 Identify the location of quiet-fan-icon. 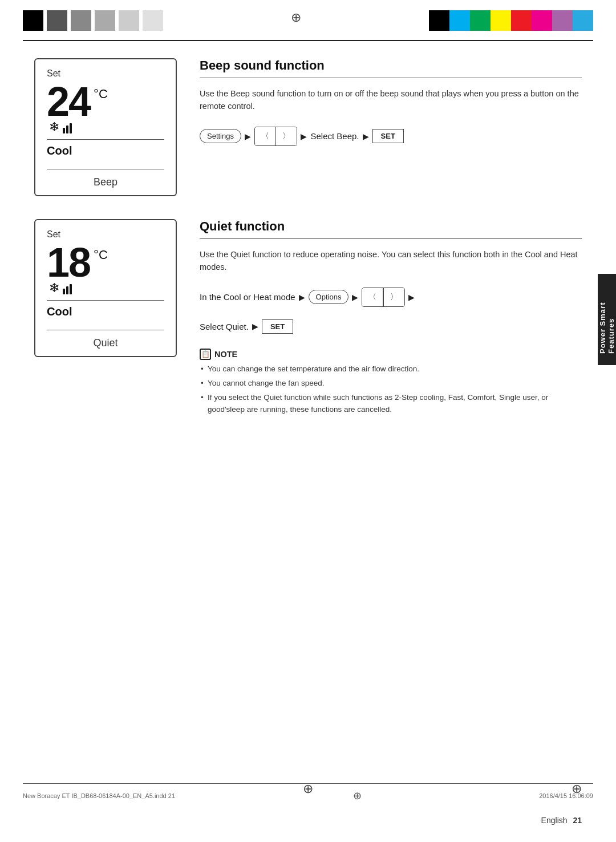
(67, 288).